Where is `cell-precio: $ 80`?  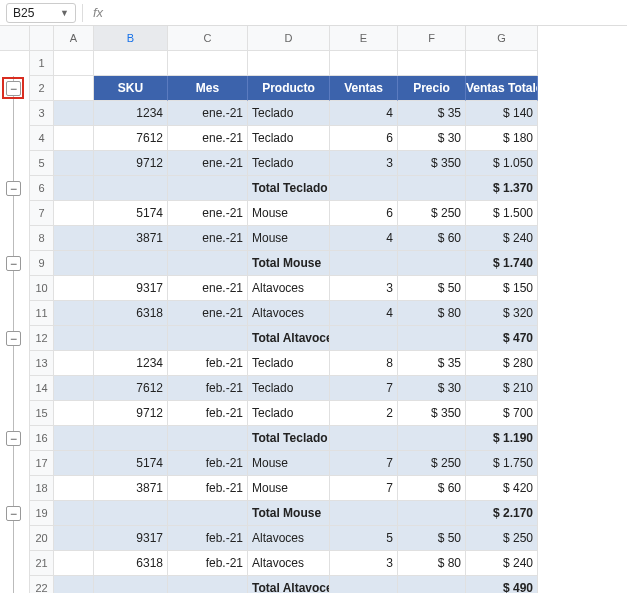
cell-precio: $ 80 is located at coordinates (432, 314).